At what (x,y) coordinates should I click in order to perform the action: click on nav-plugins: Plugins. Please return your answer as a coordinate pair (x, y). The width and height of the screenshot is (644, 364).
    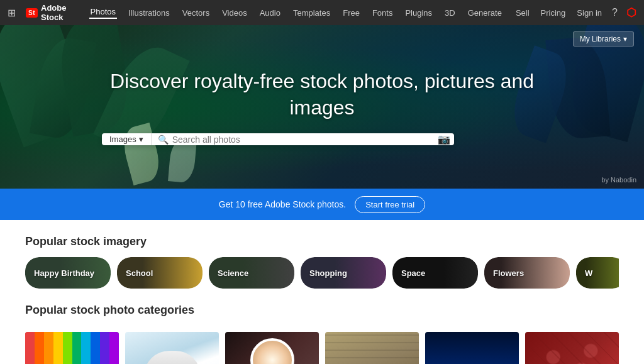
    Looking at the image, I should click on (419, 13).